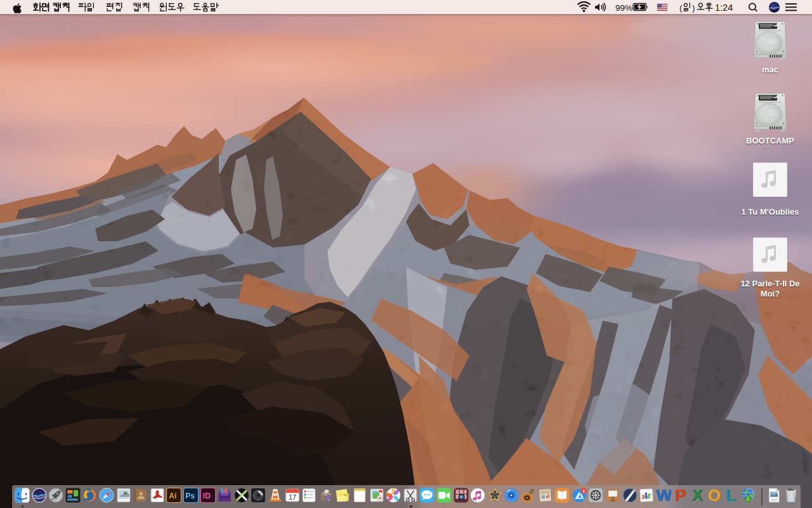  What do you see at coordinates (714, 495) in the screenshot?
I see `svg-text: O` at bounding box center [714, 495].